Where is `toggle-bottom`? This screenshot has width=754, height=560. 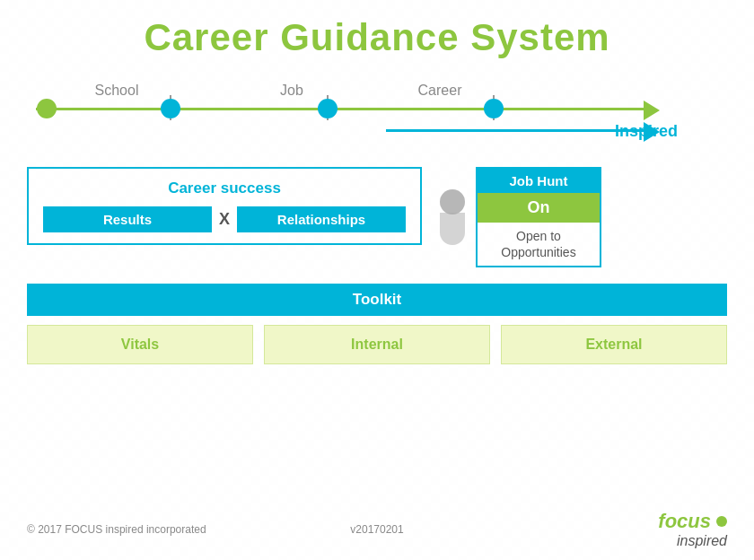 toggle-bottom is located at coordinates (452, 229).